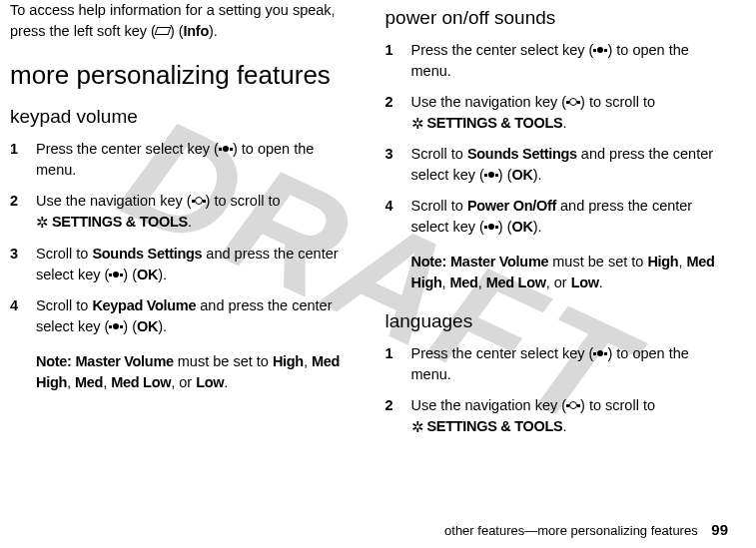 This screenshot has height=548, width=756. Describe the element at coordinates (571, 531) in the screenshot. I see `footer-text: other features—more personalizing featur…` at that location.